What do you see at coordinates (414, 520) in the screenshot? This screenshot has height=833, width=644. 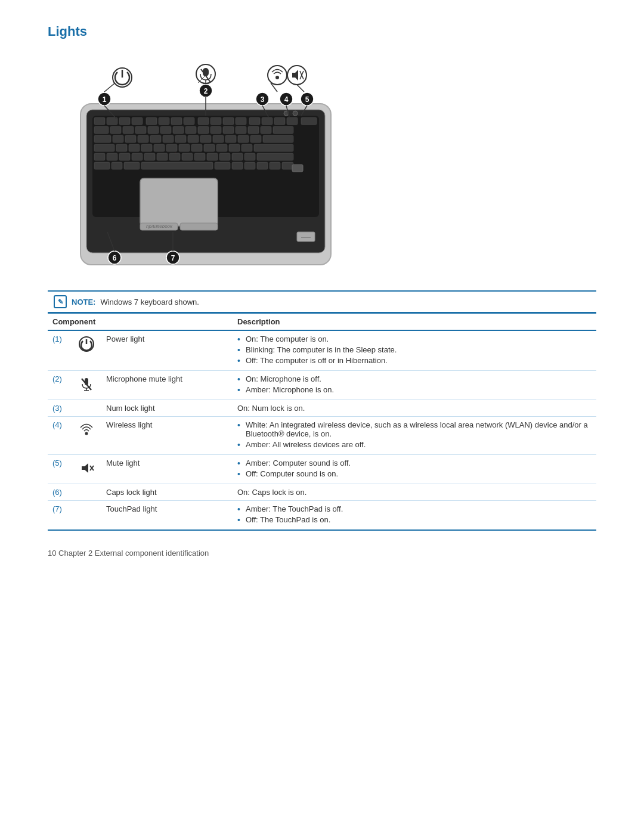 I see `bullet-item: Off: The TouchPad is on.` at bounding box center [414, 520].